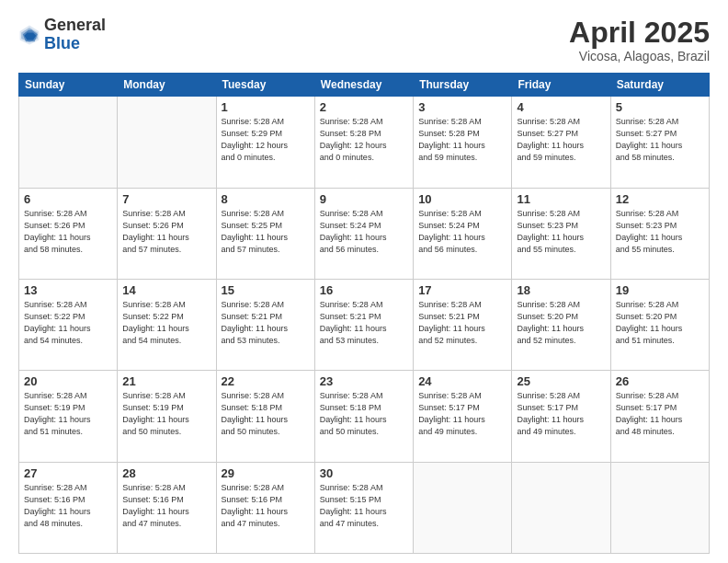 Image resolution: width=728 pixels, height=563 pixels. Describe the element at coordinates (167, 85) in the screenshot. I see `col-monday: Monday` at that location.